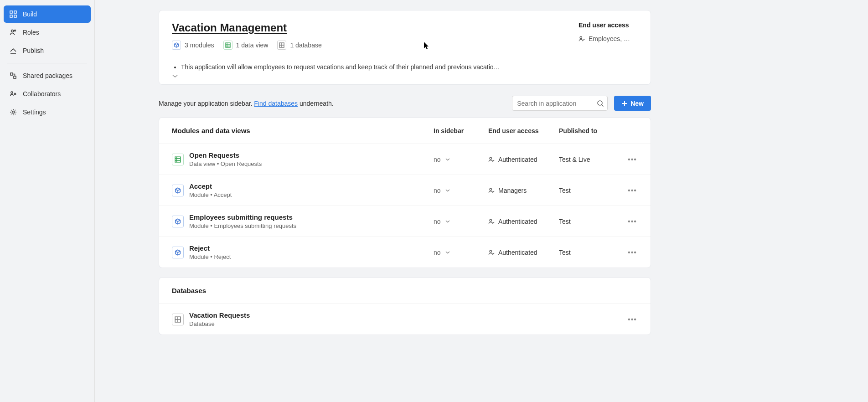 The image size is (868, 402). I want to click on row-title: Open Requests, so click(311, 155).